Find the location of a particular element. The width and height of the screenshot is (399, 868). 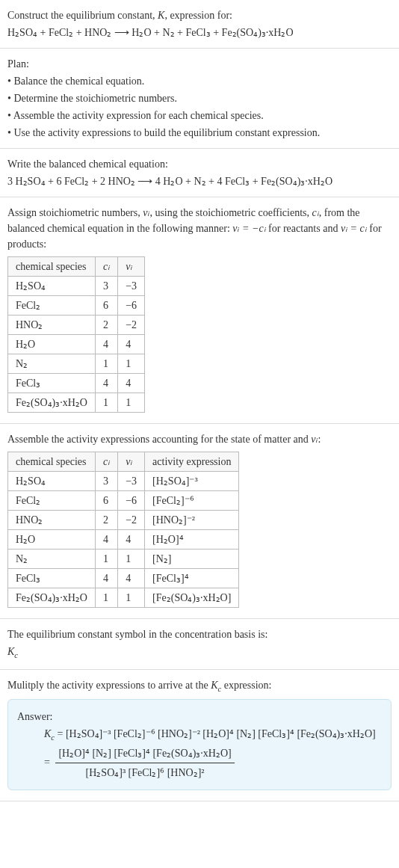

multiply-kc: Kc is located at coordinates (216, 685).